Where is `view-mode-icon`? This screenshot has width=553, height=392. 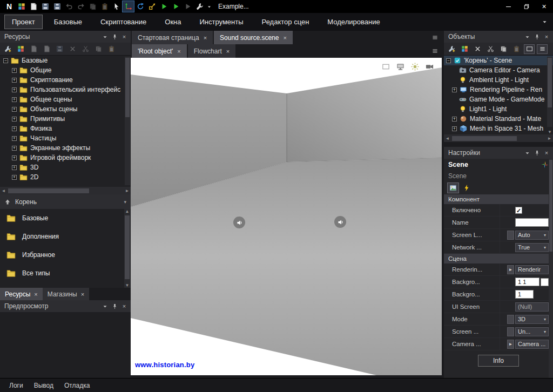 view-mode-icon is located at coordinates (529, 49).